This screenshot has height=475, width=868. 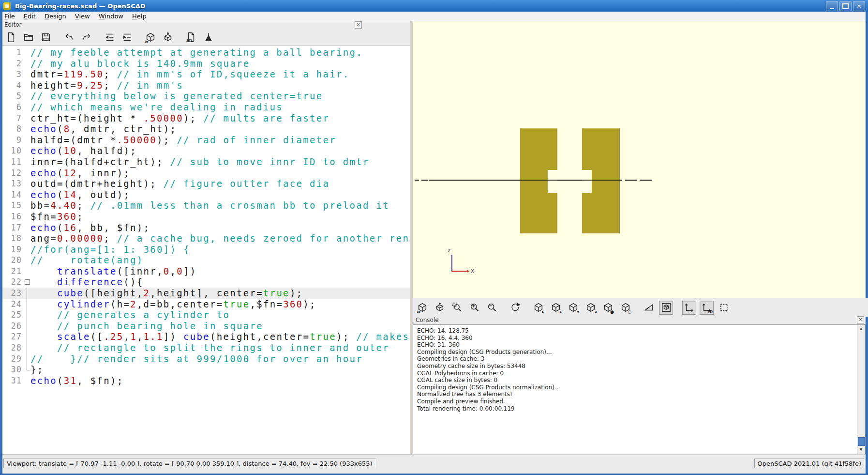 I want to click on code-line: 20// rotate(ang), so click(x=206, y=260).